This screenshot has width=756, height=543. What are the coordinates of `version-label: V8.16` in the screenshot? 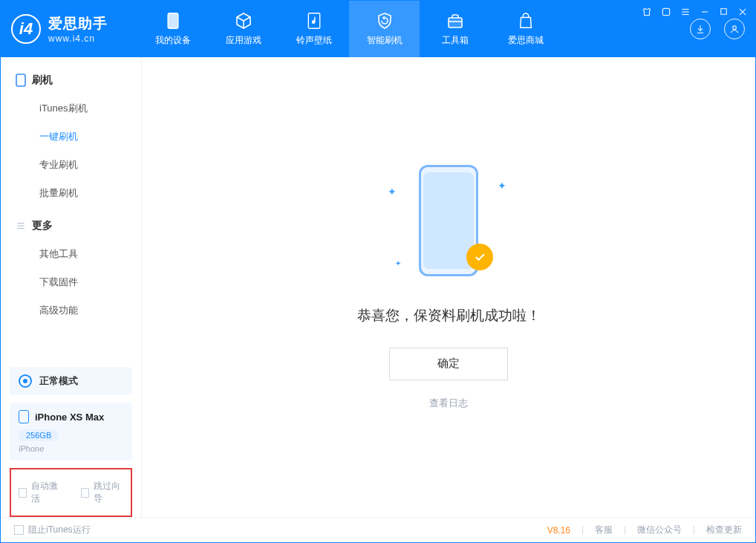 It's located at (558, 530).